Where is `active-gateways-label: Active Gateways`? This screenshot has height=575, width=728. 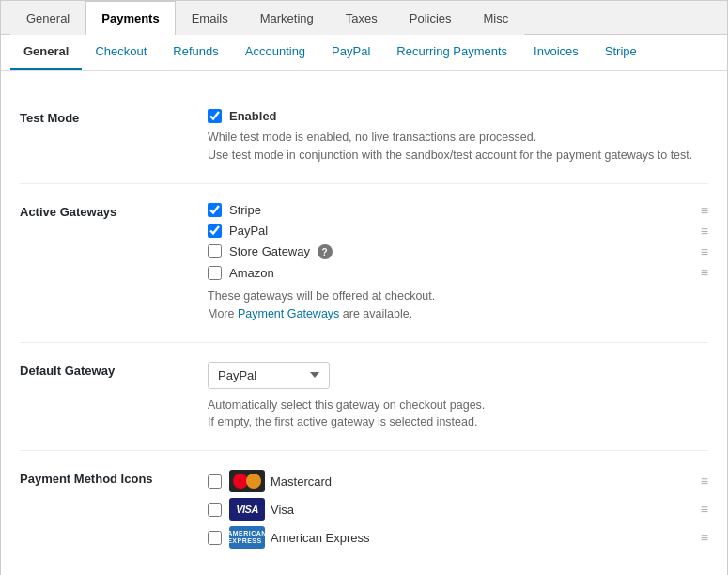
active-gateways-label: Active Gateways is located at coordinates (114, 210).